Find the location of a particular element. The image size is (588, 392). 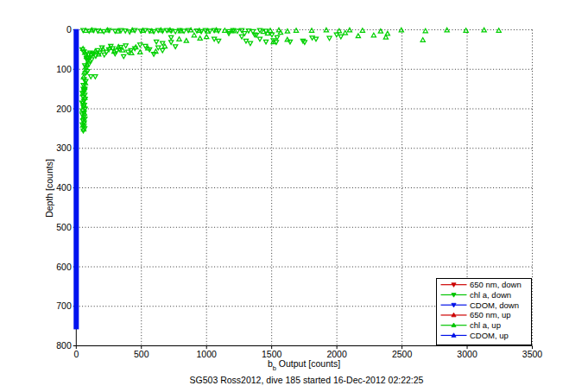

y-axis-label: Depth [counts] is located at coordinates (49, 188).